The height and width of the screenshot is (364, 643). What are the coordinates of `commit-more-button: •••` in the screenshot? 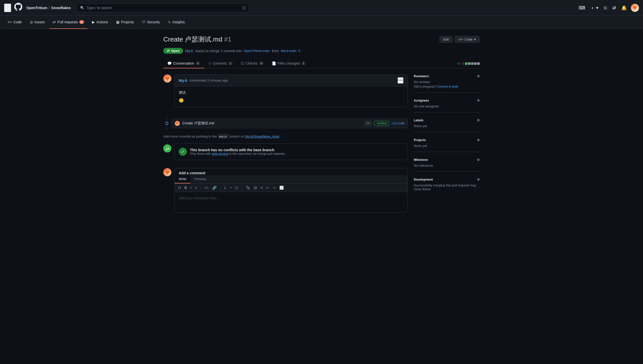 It's located at (368, 123).